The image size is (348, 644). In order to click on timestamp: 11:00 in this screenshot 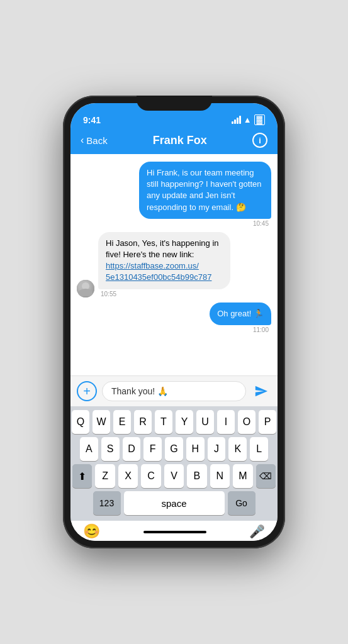, I will do `click(261, 330)`.